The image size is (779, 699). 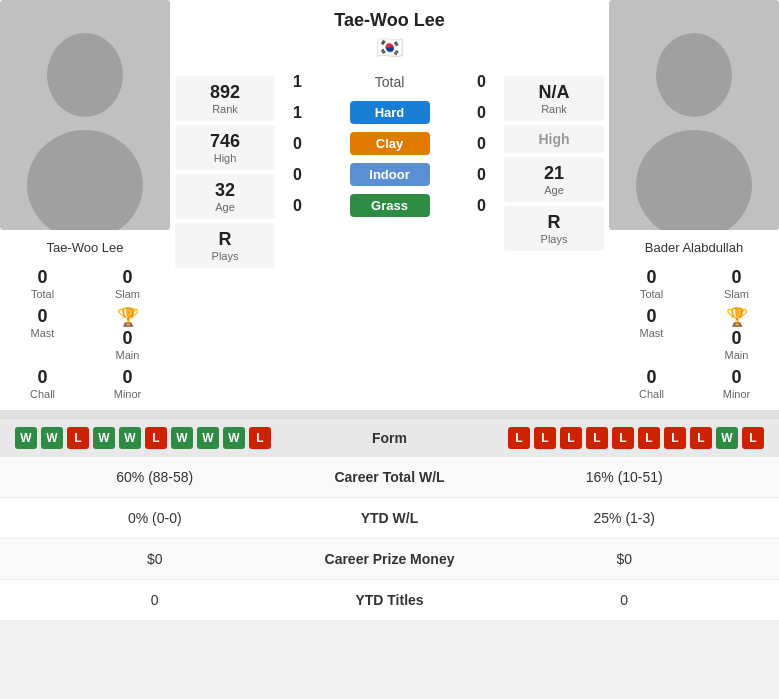 I want to click on ytd-wl-label: YTD W/L, so click(x=390, y=518).